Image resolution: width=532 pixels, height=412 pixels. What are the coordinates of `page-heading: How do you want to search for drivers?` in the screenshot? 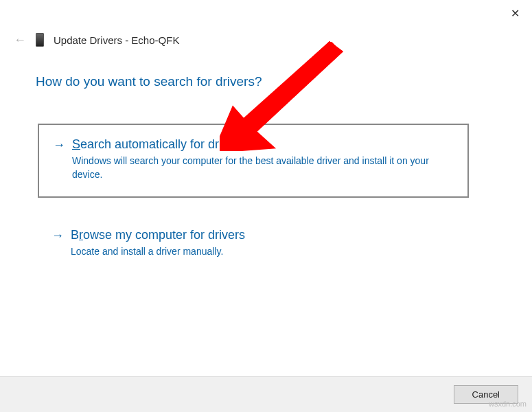 It's located at (149, 82).